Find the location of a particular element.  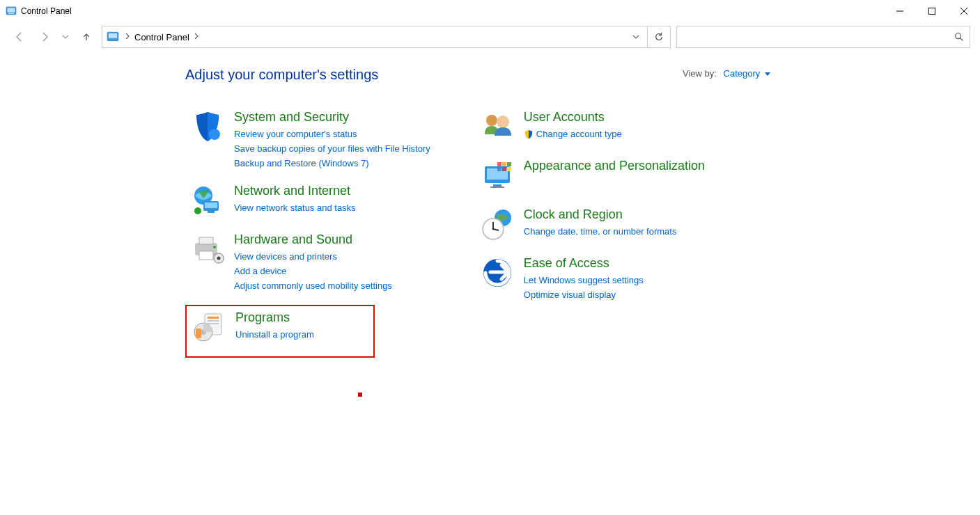

category-link: Save backup copies of your files with Fi… is located at coordinates (332, 149).